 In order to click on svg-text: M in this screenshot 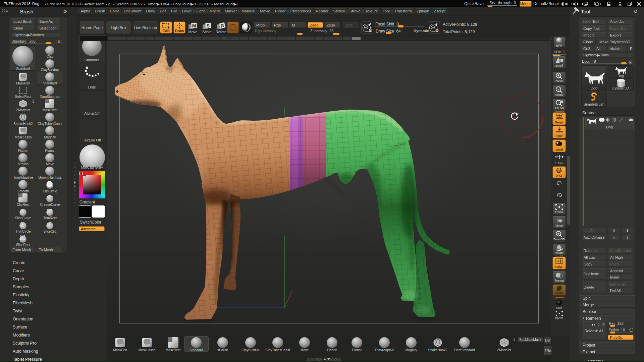, I will do `click(194, 26)`.